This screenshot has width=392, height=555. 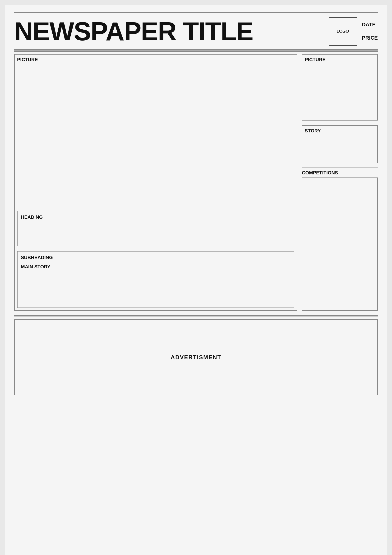 What do you see at coordinates (340, 173) in the screenshot?
I see `competitions-label: COMPETITIONS` at bounding box center [340, 173].